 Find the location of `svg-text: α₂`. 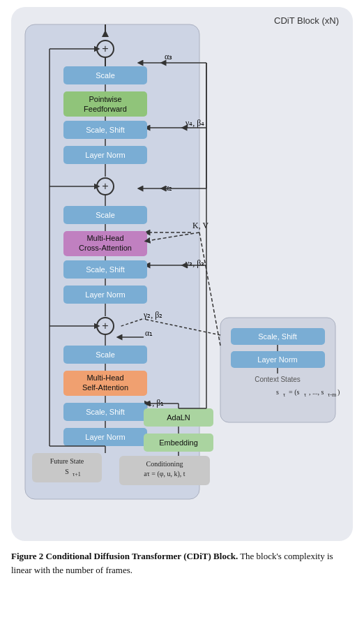

svg-text: α₂ is located at coordinates (169, 188).